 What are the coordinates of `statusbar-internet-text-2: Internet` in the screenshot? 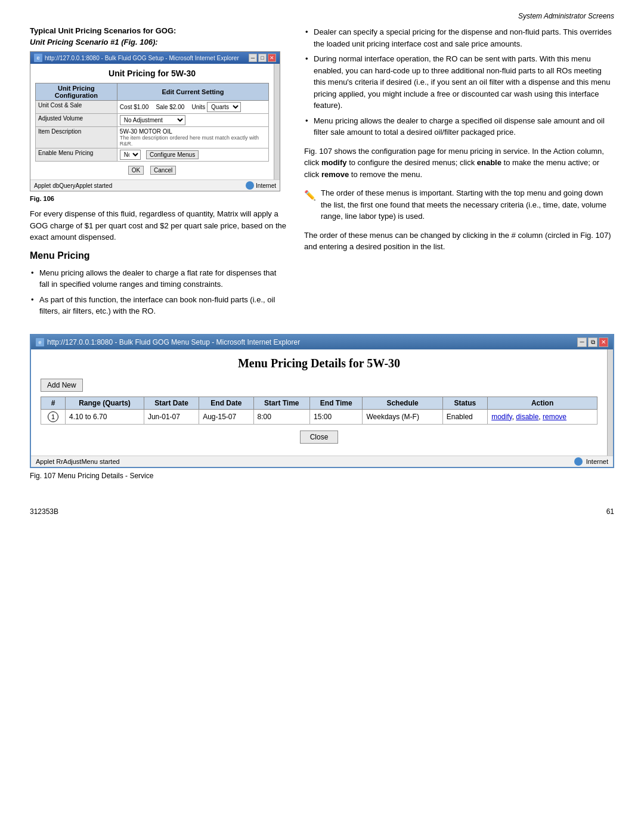 It's located at (597, 462).